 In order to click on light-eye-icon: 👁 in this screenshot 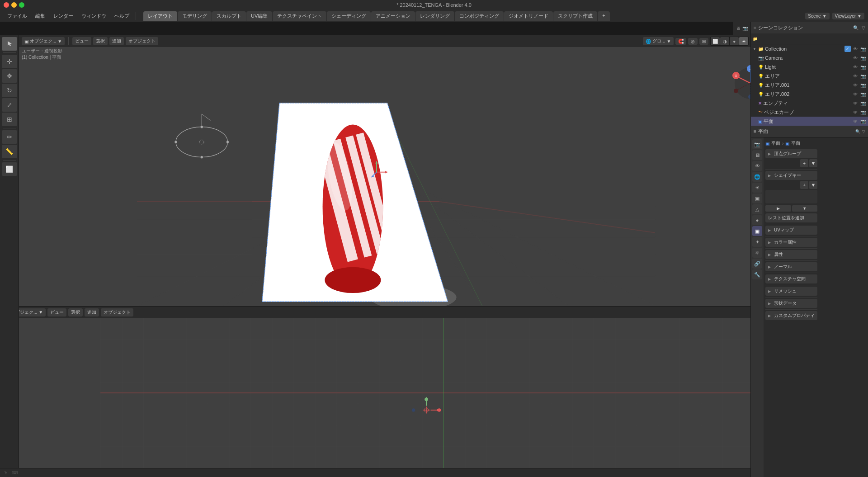, I will do `click(855, 67)`.